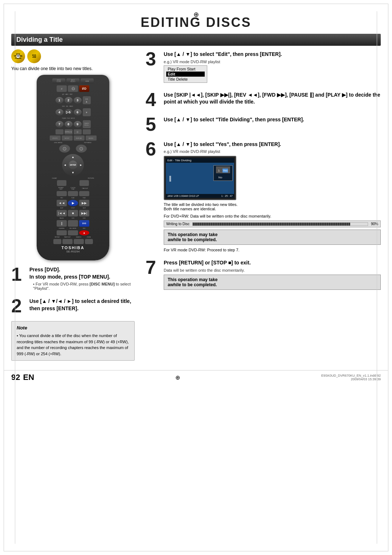 Image resolution: width=392 pixels, height=555 pixels. I want to click on clear-btn, so click(62, 183).